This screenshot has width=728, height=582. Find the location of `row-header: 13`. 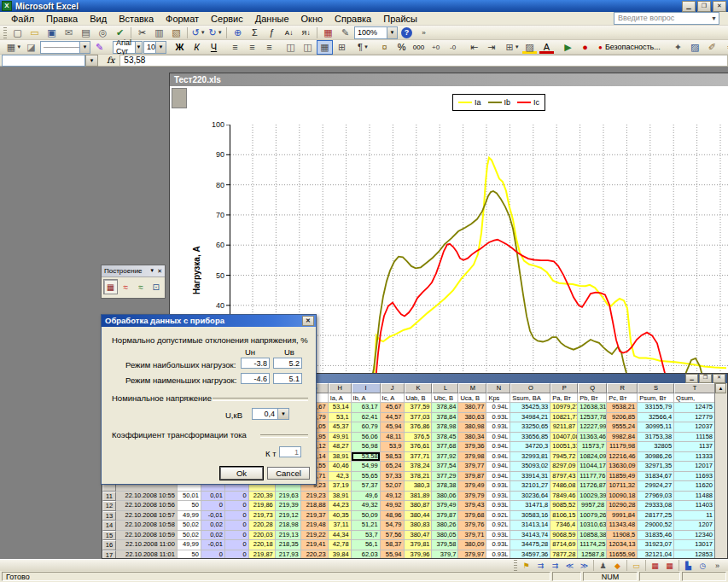

row-header: 13 is located at coordinates (109, 516).